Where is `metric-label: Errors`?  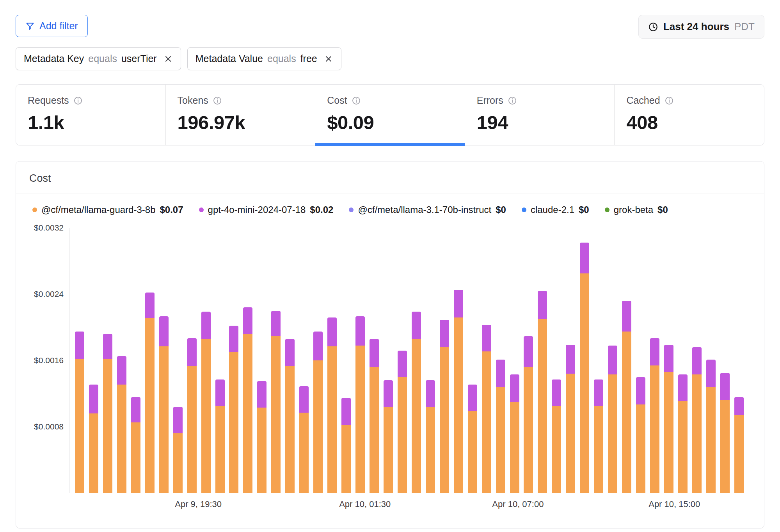
metric-label: Errors is located at coordinates (490, 101).